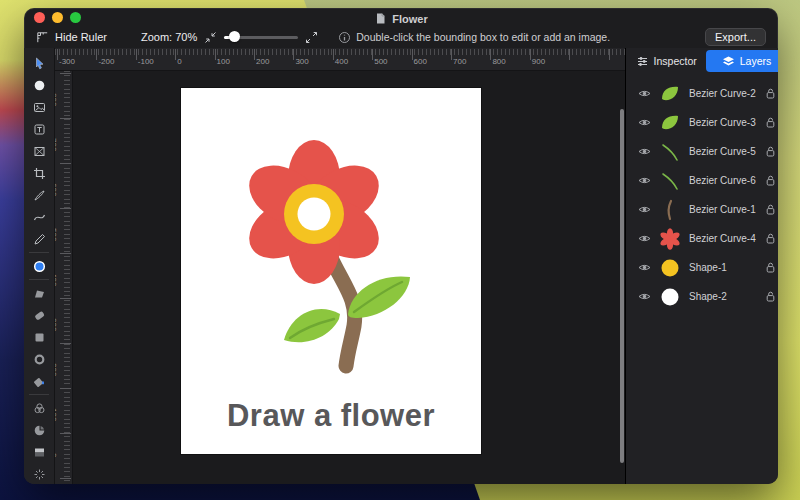  Describe the element at coordinates (642, 62) in the screenshot. I see `sliders-icon` at that location.